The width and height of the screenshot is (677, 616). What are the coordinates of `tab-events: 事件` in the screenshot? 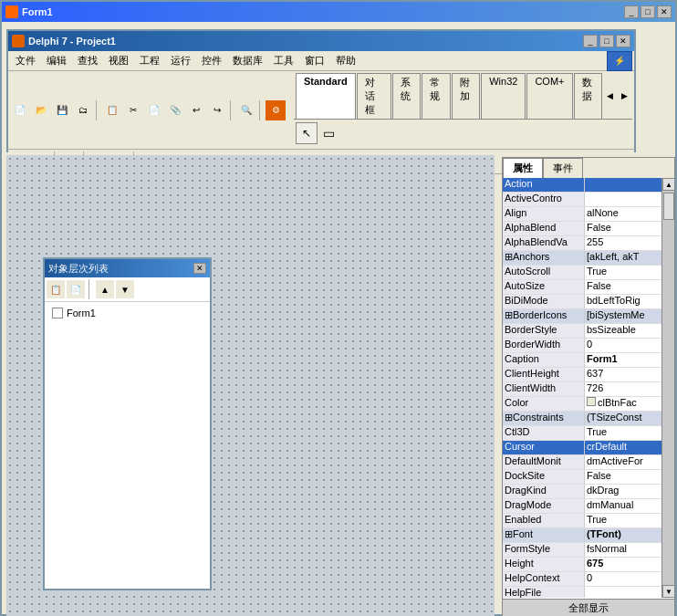 It's located at (563, 168).